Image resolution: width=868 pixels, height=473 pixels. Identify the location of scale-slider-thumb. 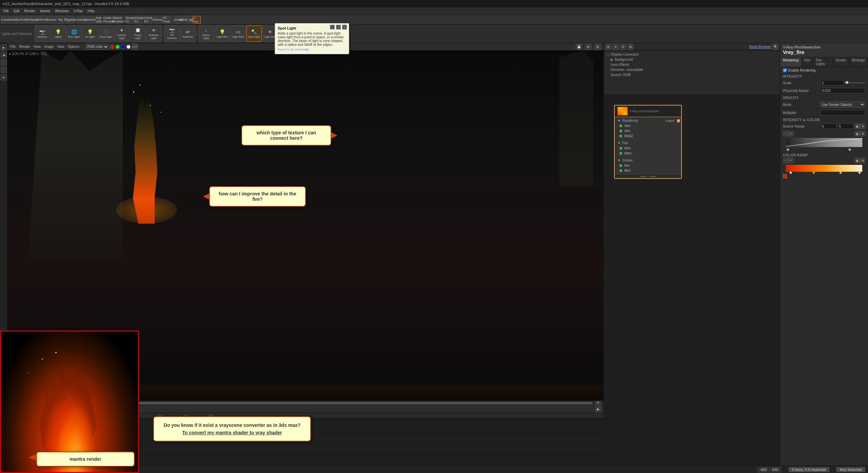
(847, 82).